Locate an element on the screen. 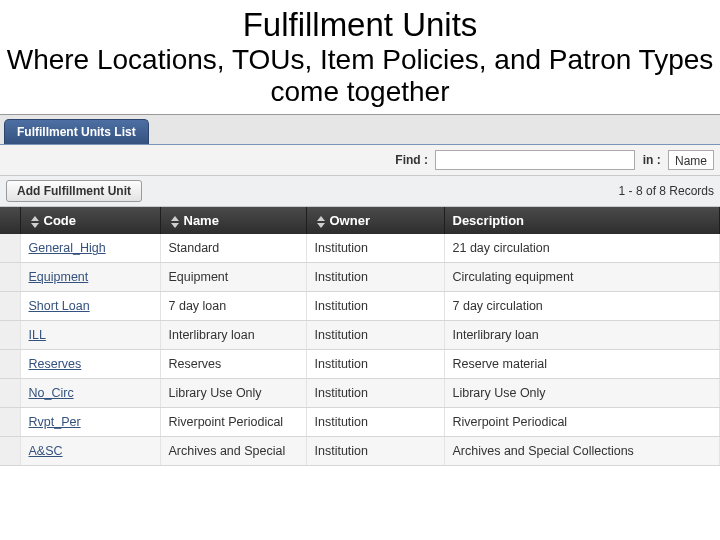 The image size is (720, 540). cell-name: Library Use Only is located at coordinates (233, 394).